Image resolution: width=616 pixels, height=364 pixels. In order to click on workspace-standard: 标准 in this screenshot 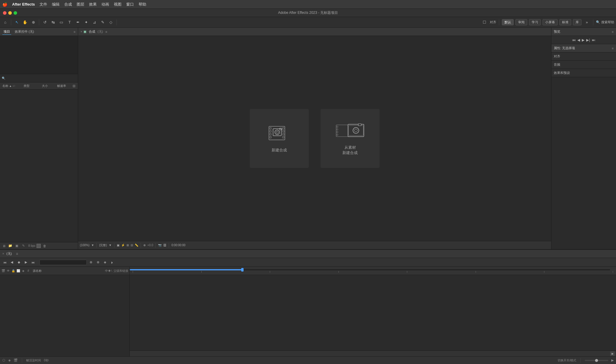, I will do `click(565, 22)`.